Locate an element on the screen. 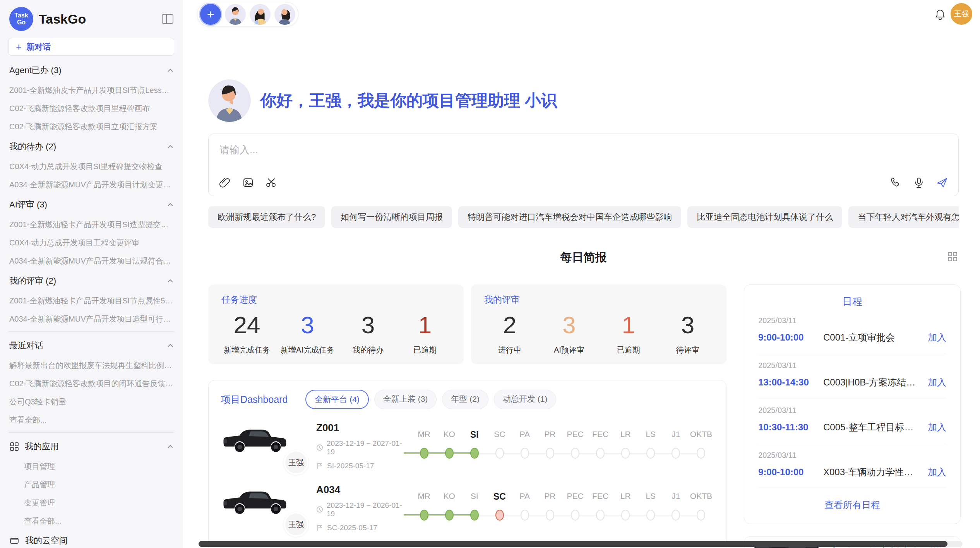 Image resolution: width=980 pixels, height=548 pixels. stat-in-progress: 2 进行中 is located at coordinates (510, 333).